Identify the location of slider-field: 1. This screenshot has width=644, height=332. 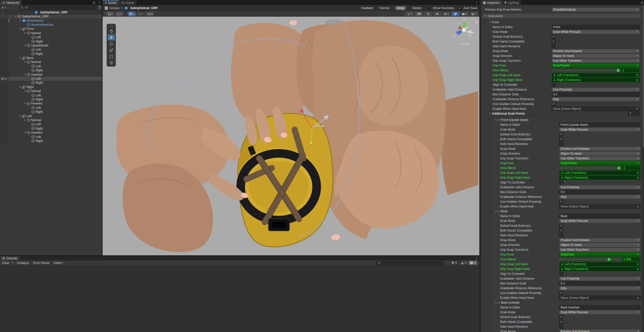
(600, 168).